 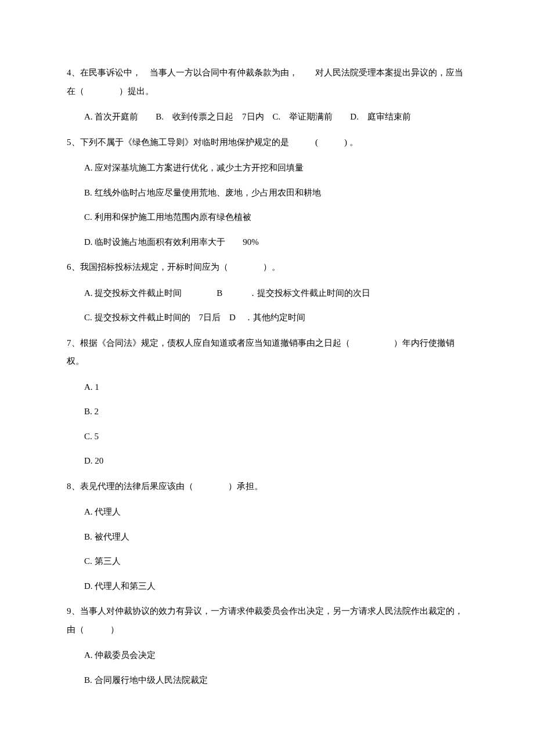 I want to click on question-body: 、下列不属于《绿色施工导则》对临时用地保护规定的是 ( ) 。, so click(x=215, y=142).